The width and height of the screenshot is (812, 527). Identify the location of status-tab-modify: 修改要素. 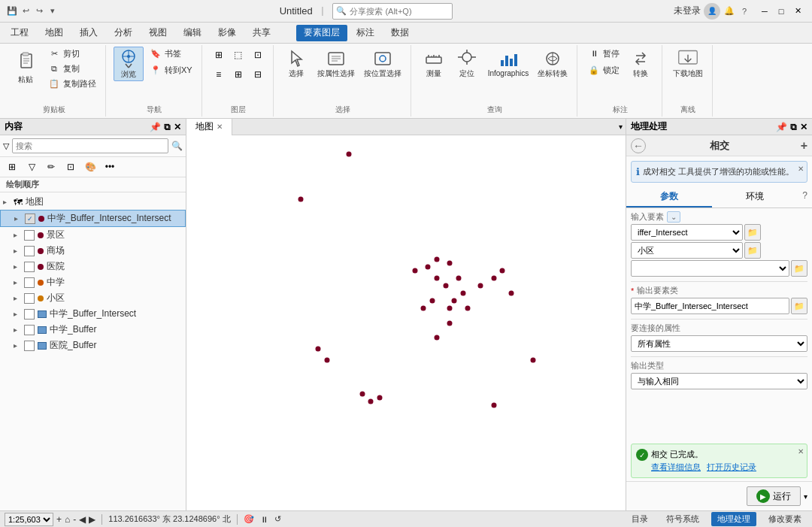
(785, 519).